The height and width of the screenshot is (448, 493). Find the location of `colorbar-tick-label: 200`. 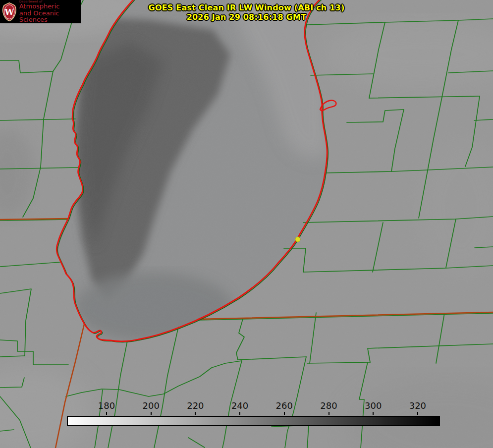

colorbar-tick-label: 200 is located at coordinates (151, 405).